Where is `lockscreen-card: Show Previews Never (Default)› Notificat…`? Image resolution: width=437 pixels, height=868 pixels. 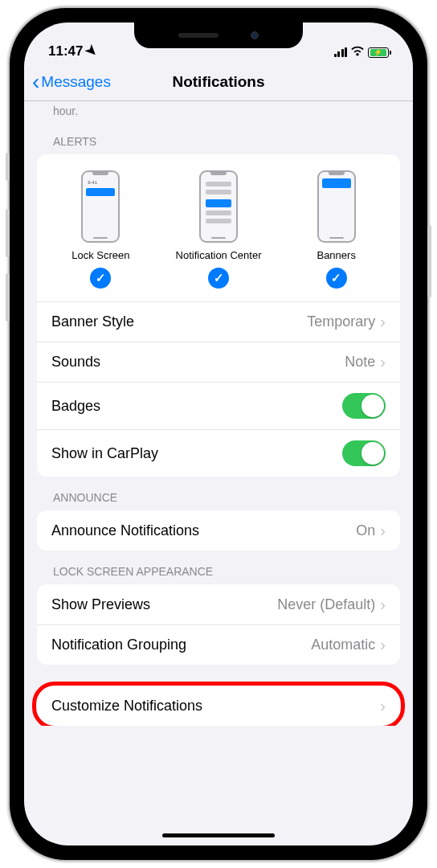
lockscreen-card: Show Previews Never (Default)› Notificat… is located at coordinates (218, 624).